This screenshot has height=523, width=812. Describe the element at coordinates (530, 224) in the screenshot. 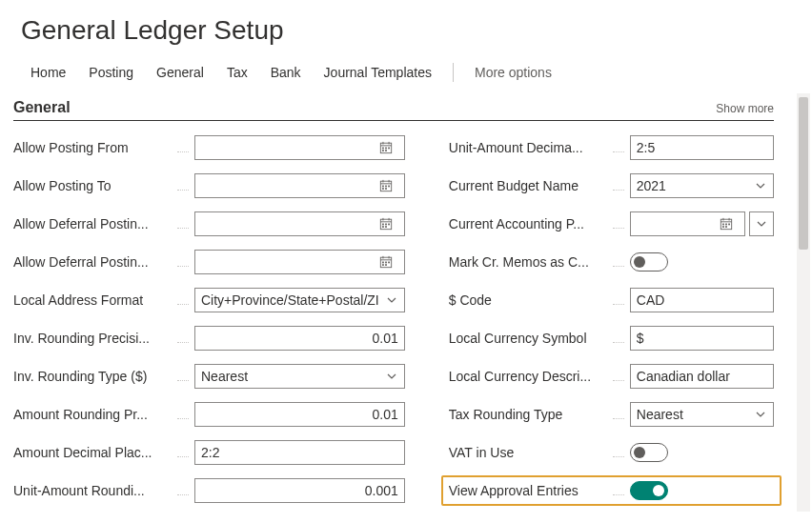

I see `field-label: Current Accounting P...` at that location.